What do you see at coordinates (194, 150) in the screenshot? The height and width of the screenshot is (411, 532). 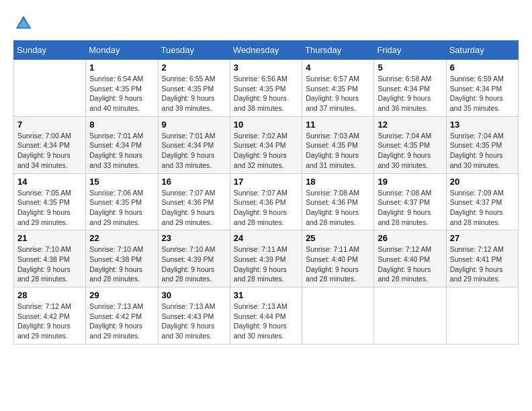 I see `day-info: Sunrise: 7:01 AMSunset: 4:34 PMDaylight:…` at bounding box center [194, 150].